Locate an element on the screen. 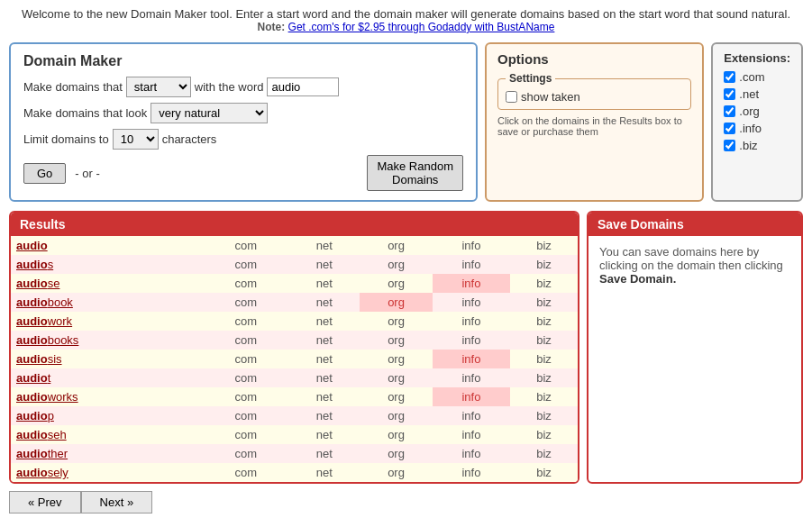 The image size is (812, 518). domain-link: audiosely is located at coordinates (42, 472).